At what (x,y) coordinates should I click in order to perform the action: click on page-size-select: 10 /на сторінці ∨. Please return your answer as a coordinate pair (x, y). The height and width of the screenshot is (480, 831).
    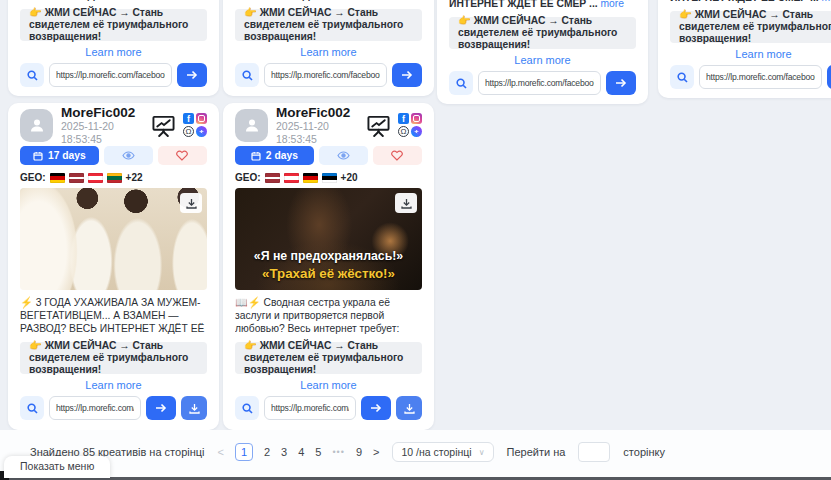
    Looking at the image, I should click on (442, 452).